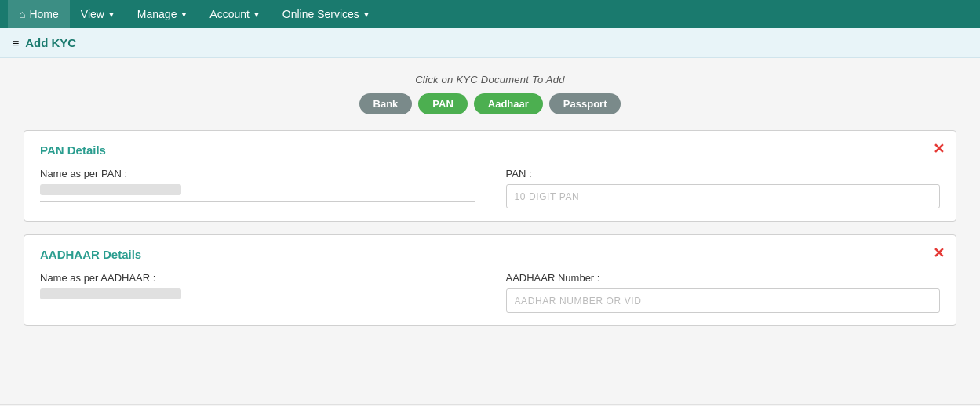  Describe the element at coordinates (490, 43) in the screenshot. I see `sub-header: ≡ Add KYC` at that location.